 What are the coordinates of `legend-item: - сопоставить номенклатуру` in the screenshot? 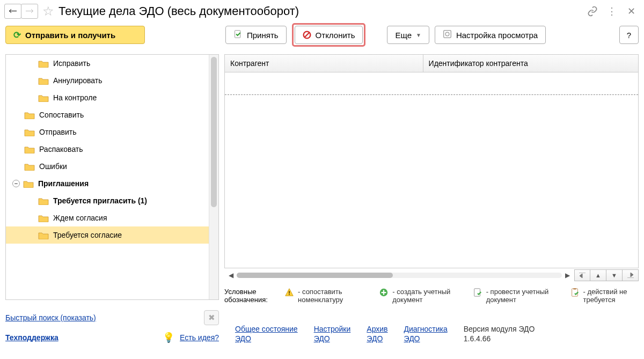 It's located at (324, 296).